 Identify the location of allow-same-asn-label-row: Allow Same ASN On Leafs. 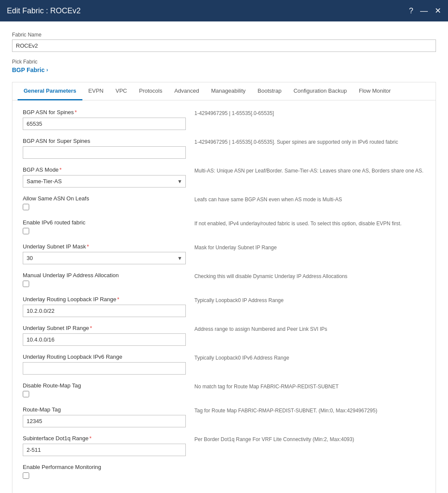
(104, 200).